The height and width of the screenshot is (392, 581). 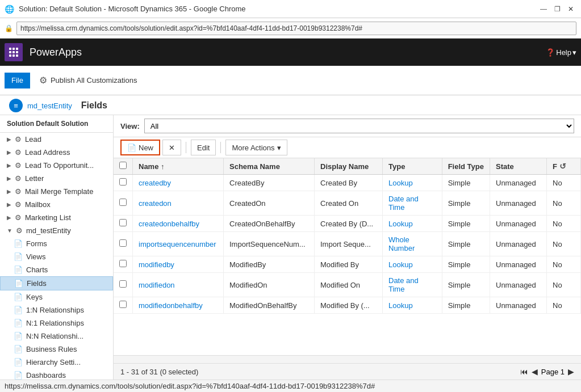 What do you see at coordinates (57, 256) in the screenshot?
I see `sidebar-item-views: 📄Views` at bounding box center [57, 256].